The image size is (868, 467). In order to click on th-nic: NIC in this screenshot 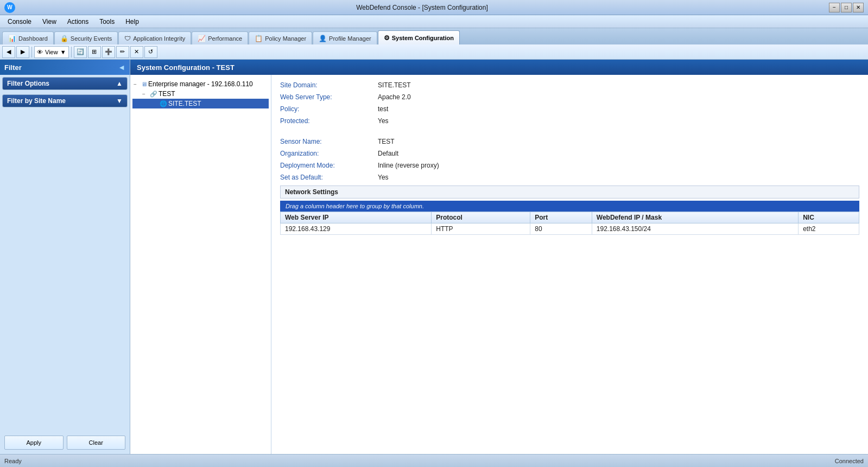, I will do `click(829, 218)`.